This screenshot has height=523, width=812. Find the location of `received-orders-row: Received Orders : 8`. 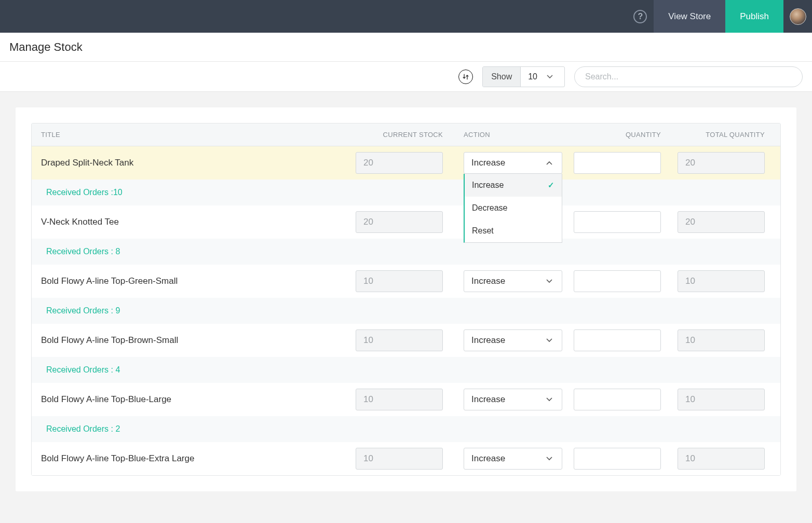

received-orders-row: Received Orders : 8 is located at coordinates (406, 252).